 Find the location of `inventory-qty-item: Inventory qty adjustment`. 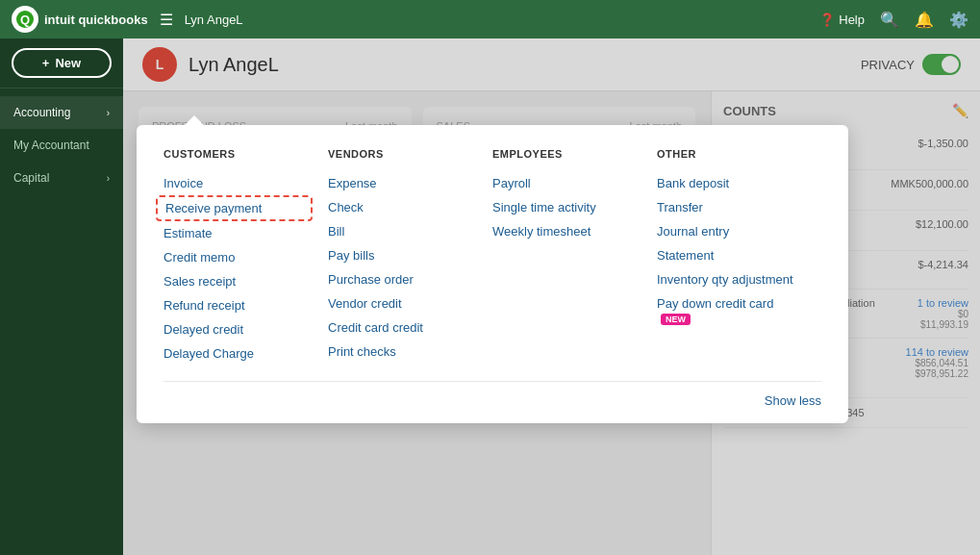

inventory-qty-item: Inventory qty adjustment is located at coordinates (731, 279).